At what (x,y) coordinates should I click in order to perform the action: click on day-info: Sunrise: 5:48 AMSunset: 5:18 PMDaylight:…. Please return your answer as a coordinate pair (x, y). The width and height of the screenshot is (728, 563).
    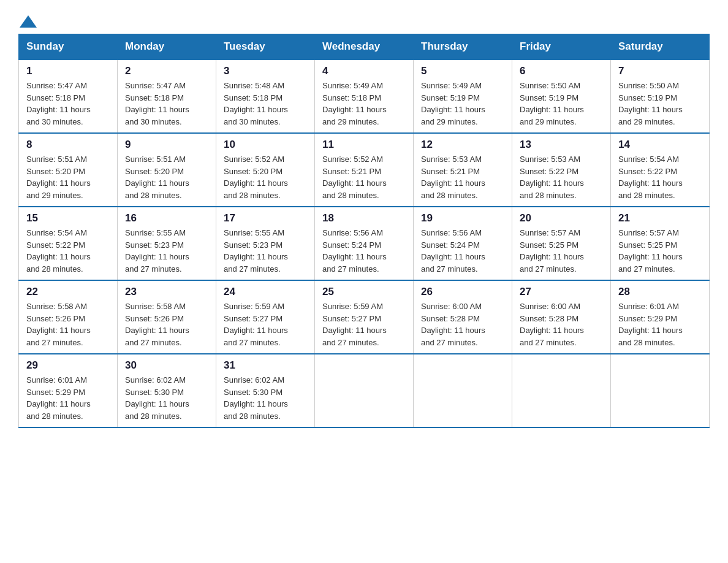
    Looking at the image, I should click on (265, 104).